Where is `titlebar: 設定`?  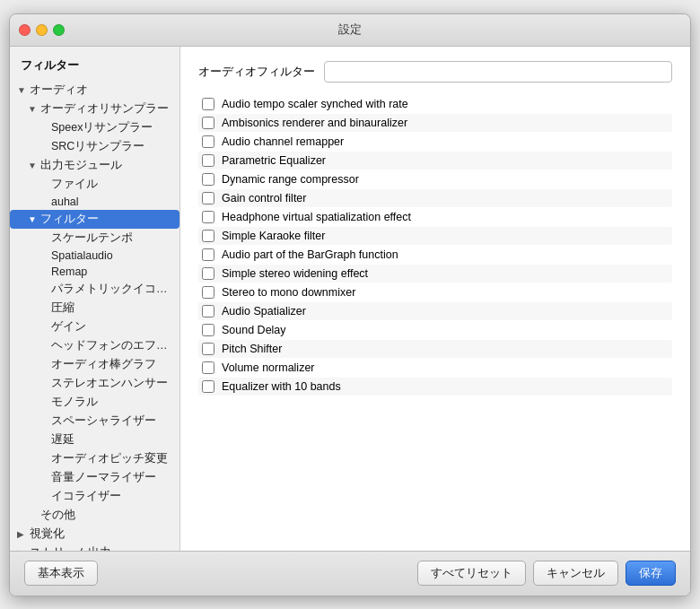 titlebar: 設定 is located at coordinates (350, 30).